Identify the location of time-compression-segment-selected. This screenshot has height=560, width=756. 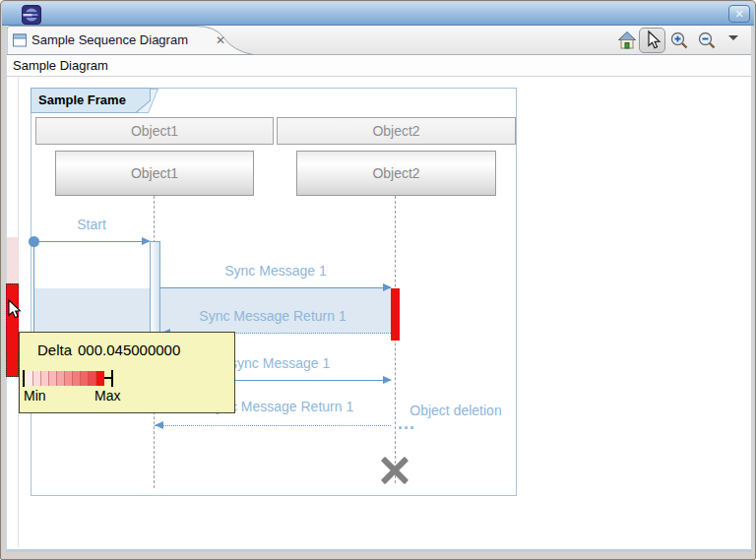
(12, 331).